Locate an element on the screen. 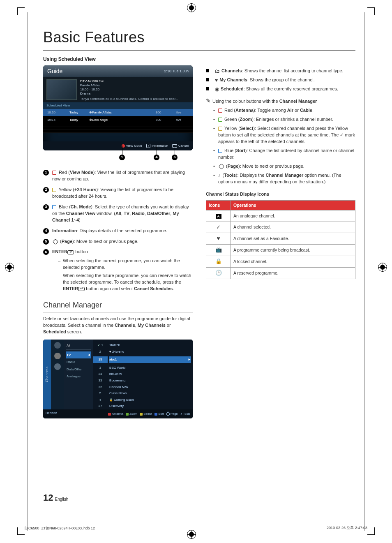  table-title: Channel Status Display Icons is located at coordinates (281, 194).